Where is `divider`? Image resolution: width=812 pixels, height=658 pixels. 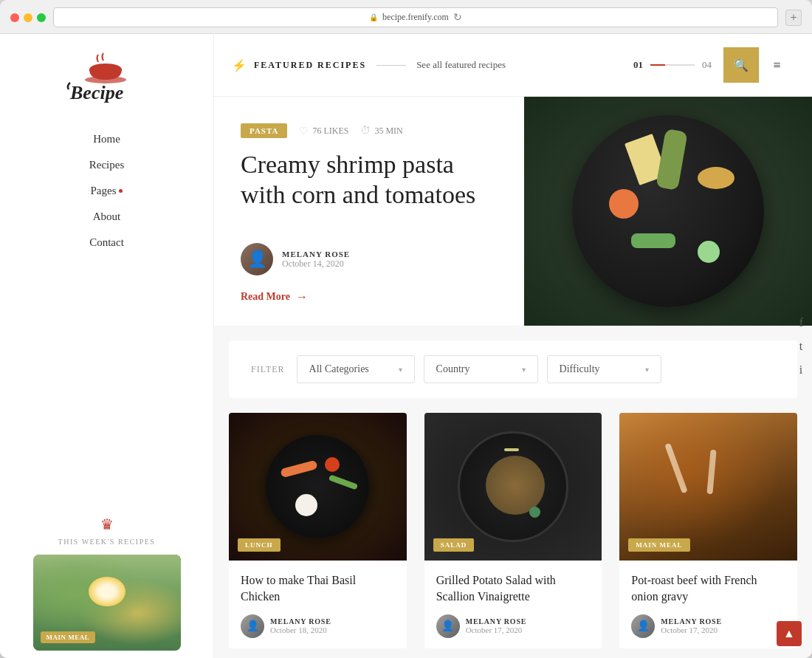 divider is located at coordinates (391, 65).